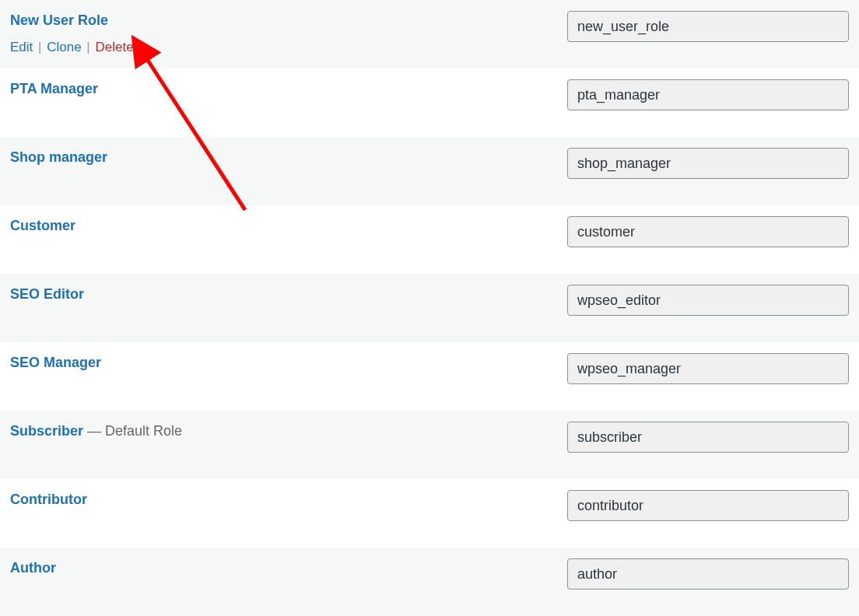 The width and height of the screenshot is (859, 616). What do you see at coordinates (59, 157) in the screenshot?
I see `role-title-link: Shop manager` at bounding box center [59, 157].